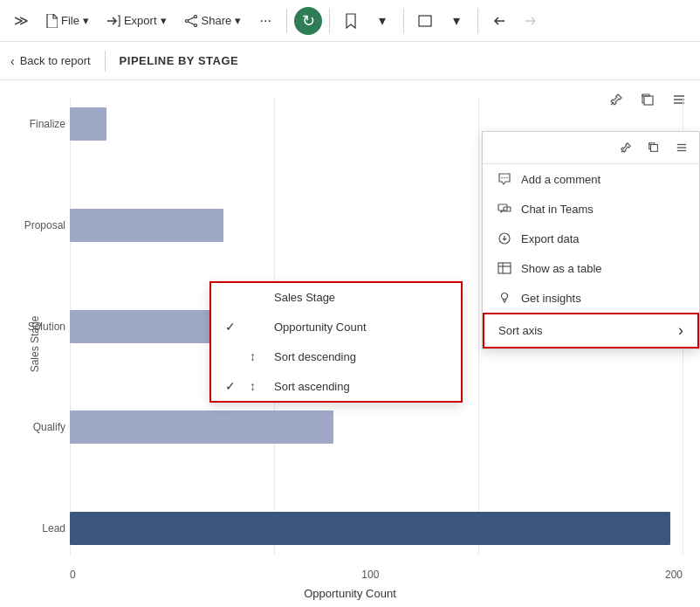 The image size is (700, 607). I want to click on share-icon, so click(191, 21).